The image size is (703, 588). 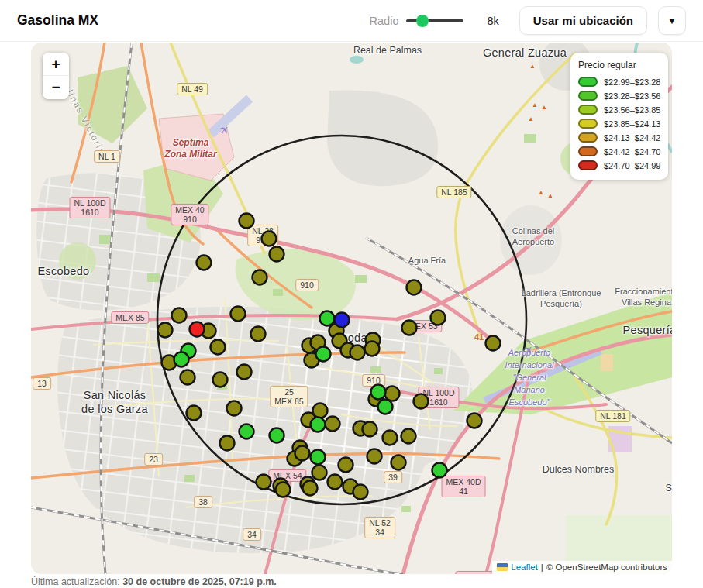 I want to click on legend-item: $23.56–$23.85, so click(x=619, y=110).